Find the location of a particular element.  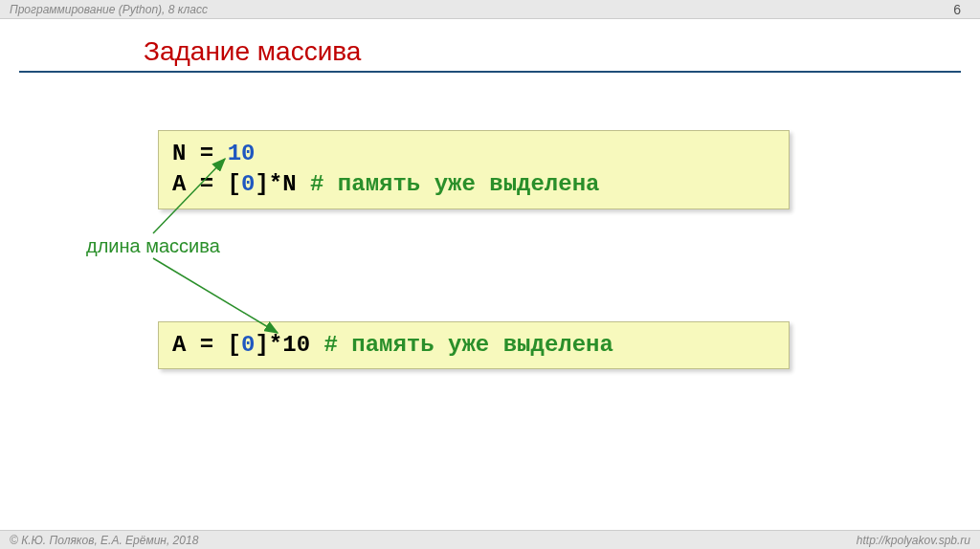

code-rest-1: ]*N is located at coordinates (282, 184).